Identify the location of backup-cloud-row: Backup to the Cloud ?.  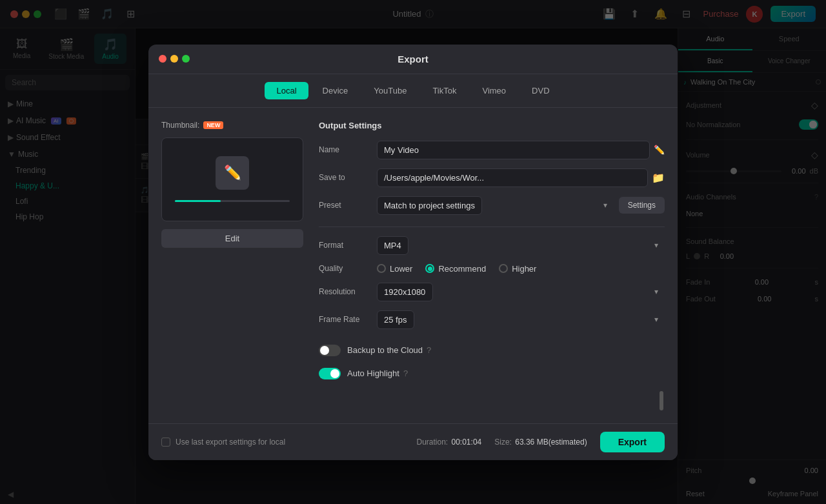
(492, 350).